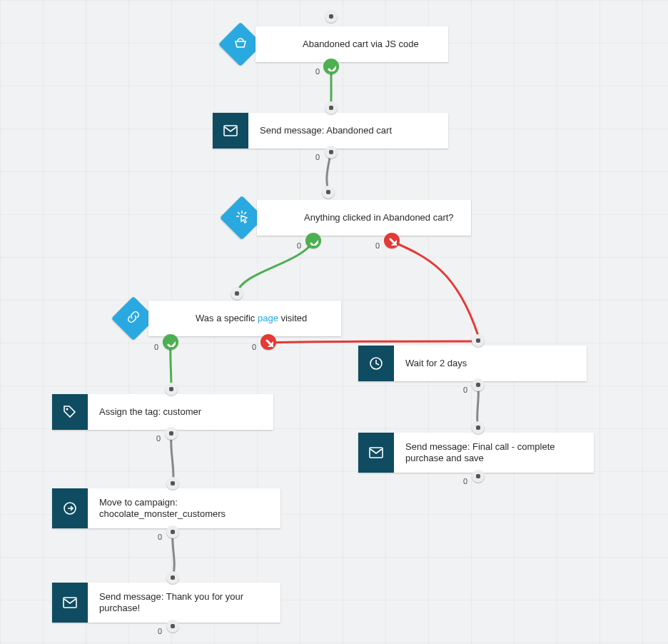  I want to click on n3-yes-badge, so click(313, 241).